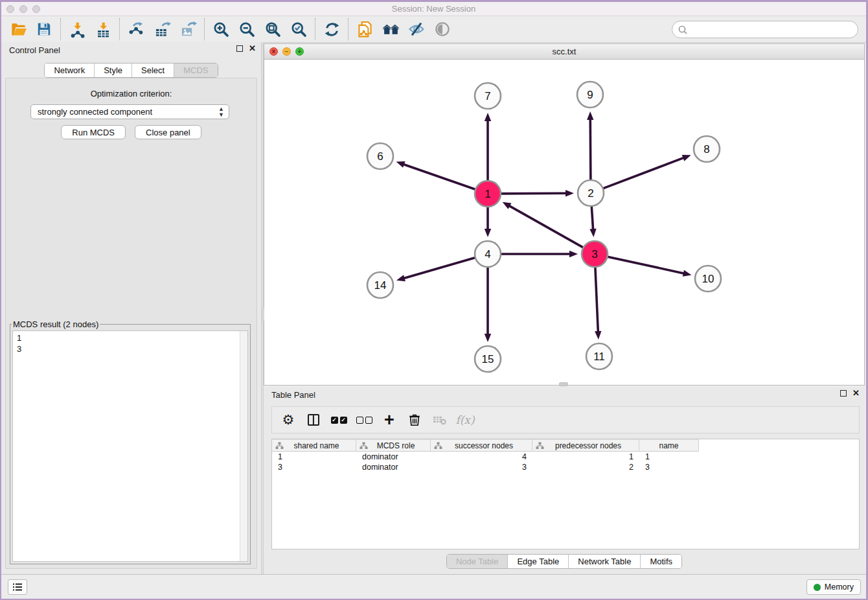 The image size is (868, 600). Describe the element at coordinates (586, 446) in the screenshot. I see `column-header-predecessor-nodes: predecessor nodes` at that location.